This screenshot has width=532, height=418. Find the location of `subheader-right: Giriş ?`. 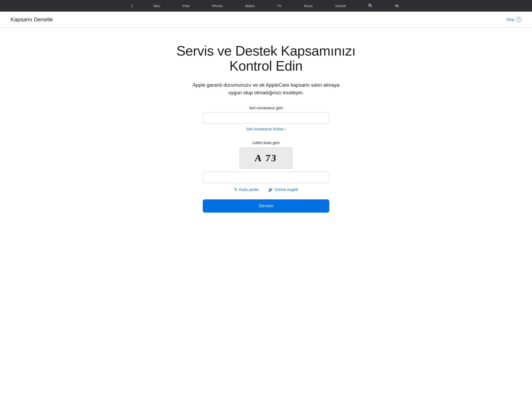

subheader-right: Giriş ? is located at coordinates (514, 19).